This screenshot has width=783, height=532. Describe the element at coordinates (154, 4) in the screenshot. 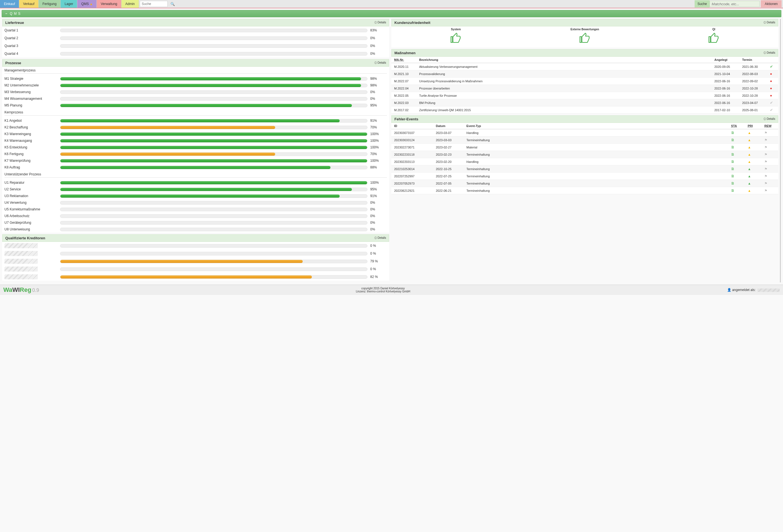

I see `search-input-left` at that location.